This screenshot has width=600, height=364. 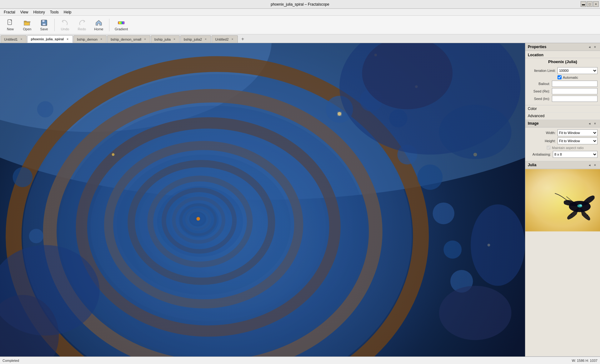 What do you see at coordinates (562, 200) in the screenshot?
I see `julia-preview-svg` at bounding box center [562, 200].